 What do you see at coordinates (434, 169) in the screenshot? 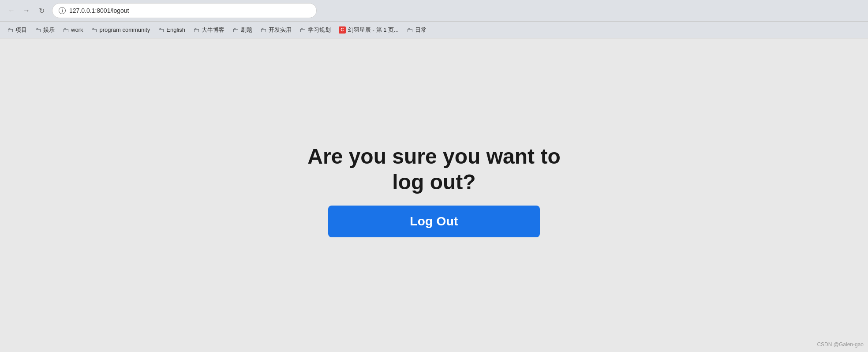
I see `logout-question: Are you sure you want to log out?` at bounding box center [434, 169].